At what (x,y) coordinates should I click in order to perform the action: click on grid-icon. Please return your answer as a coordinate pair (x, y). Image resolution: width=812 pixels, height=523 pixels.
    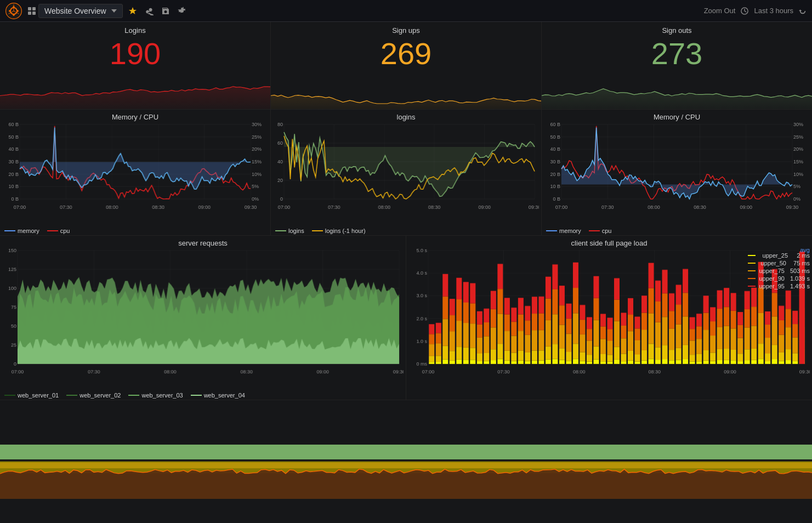
    Looking at the image, I should click on (32, 11).